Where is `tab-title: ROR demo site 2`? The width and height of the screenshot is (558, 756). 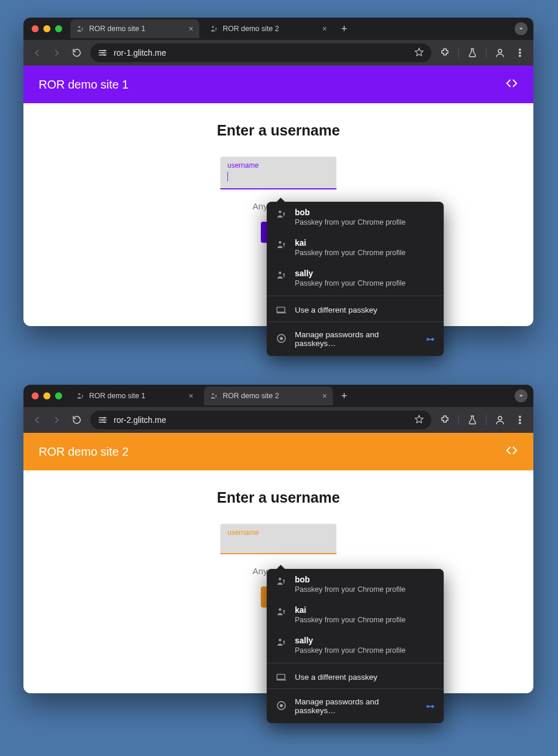 tab-title: ROR demo site 2 is located at coordinates (251, 396).